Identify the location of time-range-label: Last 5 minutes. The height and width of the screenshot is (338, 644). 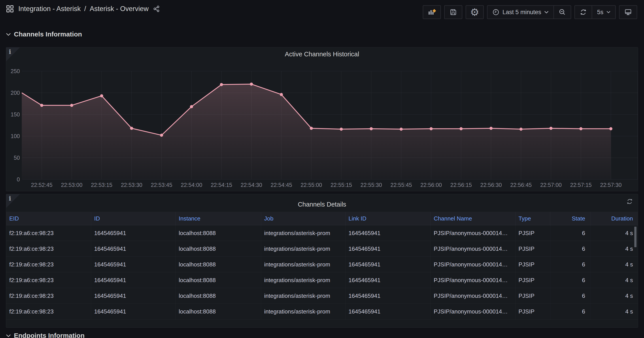
(522, 12).